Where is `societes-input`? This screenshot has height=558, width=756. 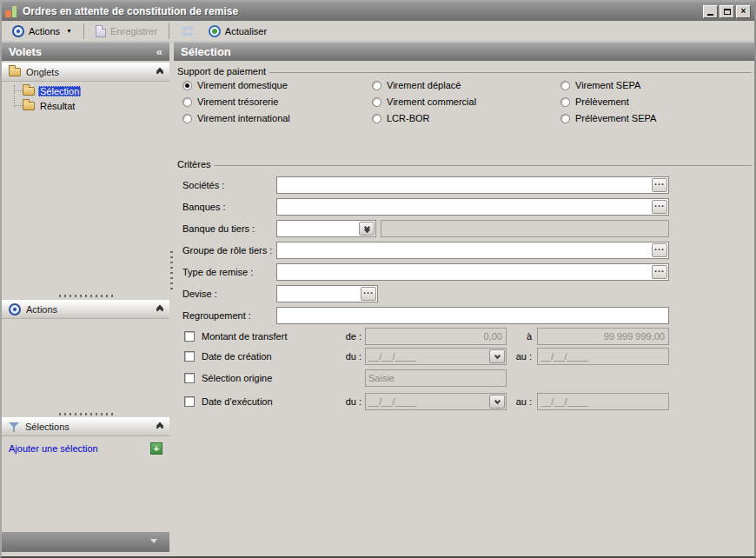 societes-input is located at coordinates (466, 185).